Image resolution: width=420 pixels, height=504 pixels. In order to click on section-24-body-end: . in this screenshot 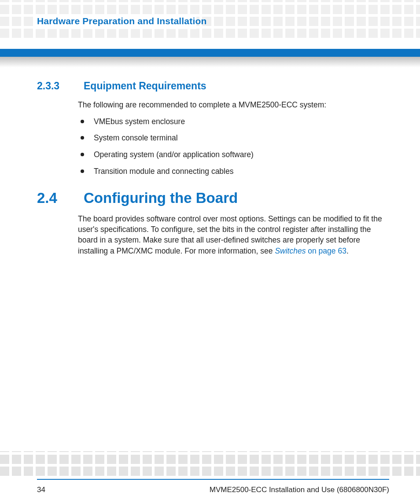, I will do `click(348, 251)`.